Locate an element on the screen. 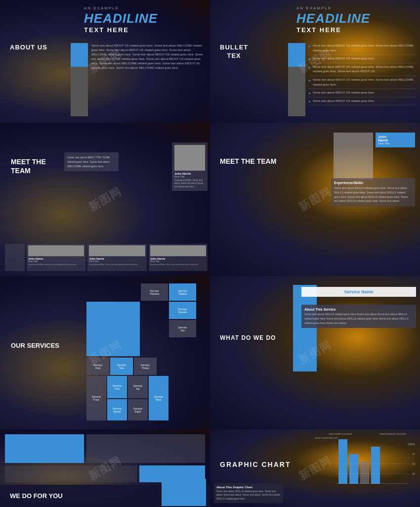  svc-ten: ServiceTen is located at coordinates (183, 328).